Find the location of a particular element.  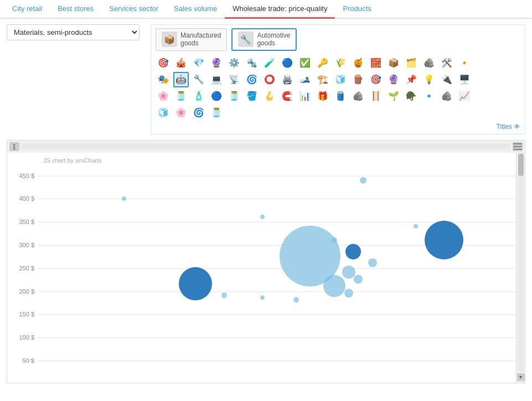

icon-cell-23: 🌀 is located at coordinates (252, 80).